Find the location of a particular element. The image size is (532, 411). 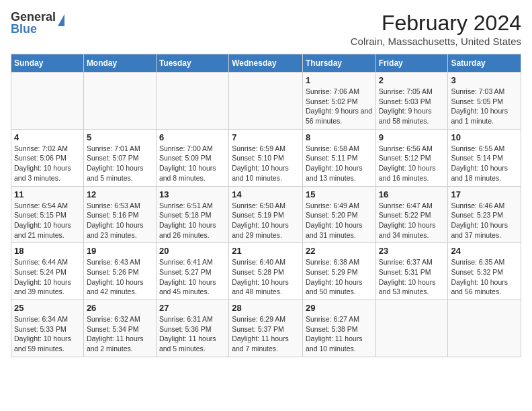

table-row: 4Sunrise: 7:02 AM Sunset: 5:06 PM Daylig… is located at coordinates (48, 157).